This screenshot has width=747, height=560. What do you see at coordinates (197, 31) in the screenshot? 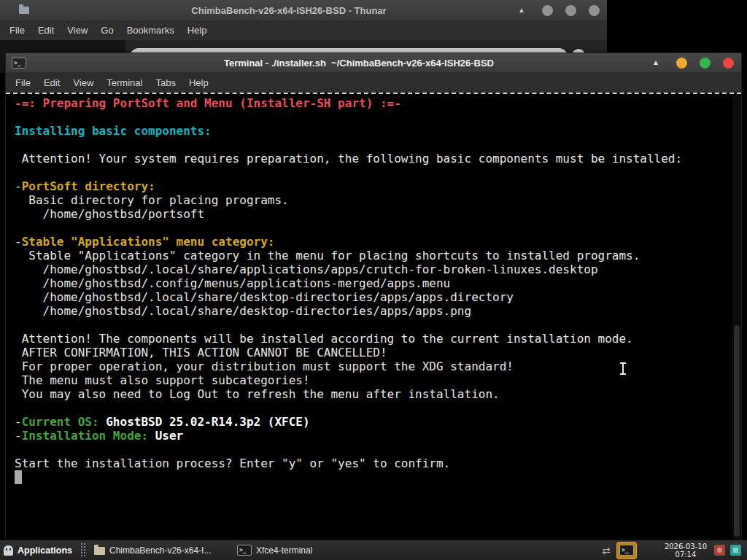
I see `thunar-menu-help: Help` at bounding box center [197, 31].